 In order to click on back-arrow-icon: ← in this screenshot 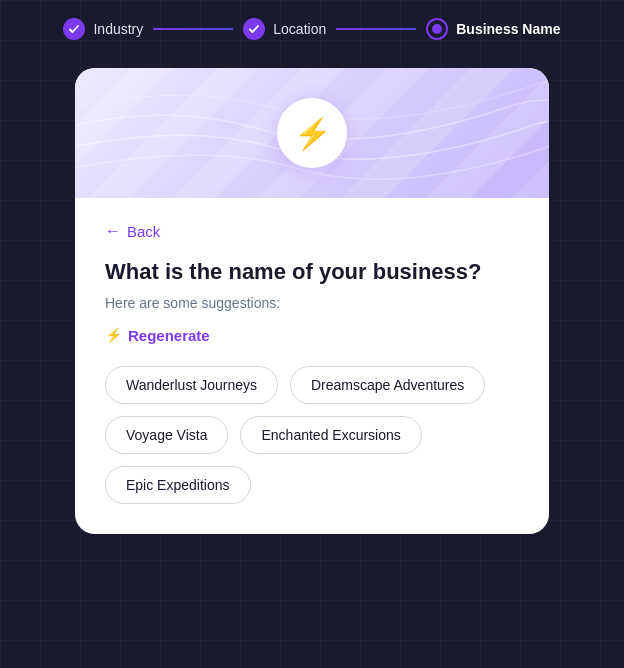, I will do `click(113, 231)`.